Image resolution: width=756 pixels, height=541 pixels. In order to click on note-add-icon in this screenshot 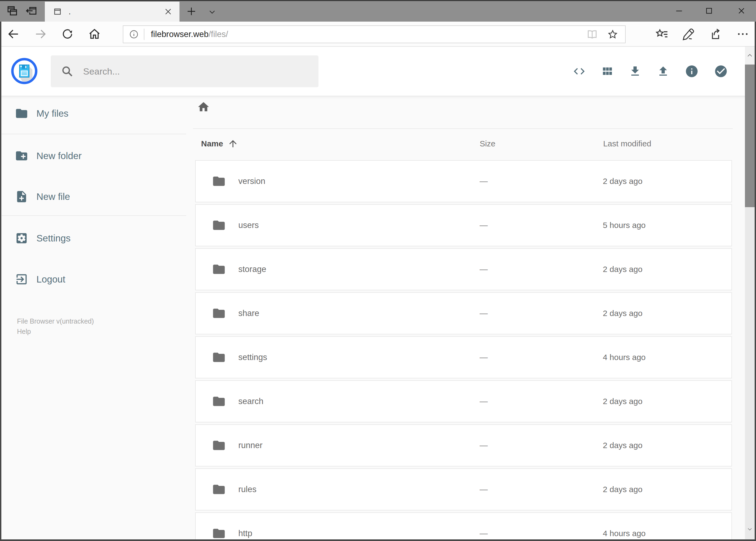, I will do `click(22, 197)`.